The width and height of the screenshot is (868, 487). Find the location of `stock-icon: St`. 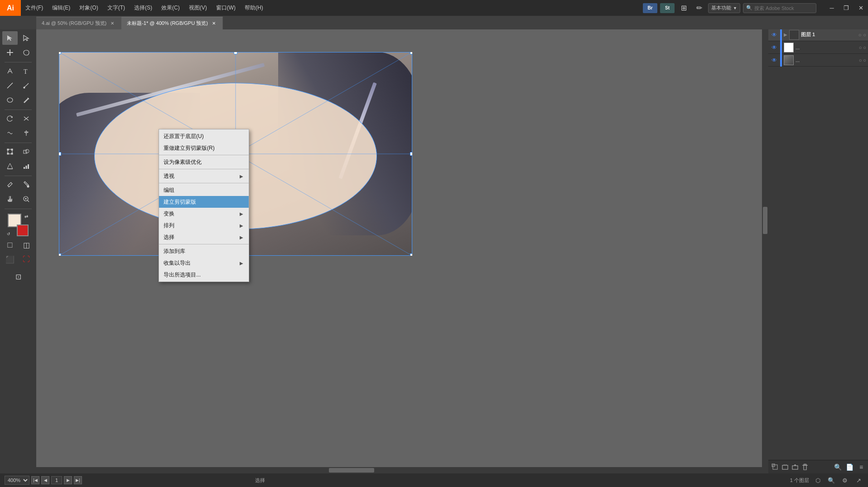

stock-icon: St is located at coordinates (667, 8).